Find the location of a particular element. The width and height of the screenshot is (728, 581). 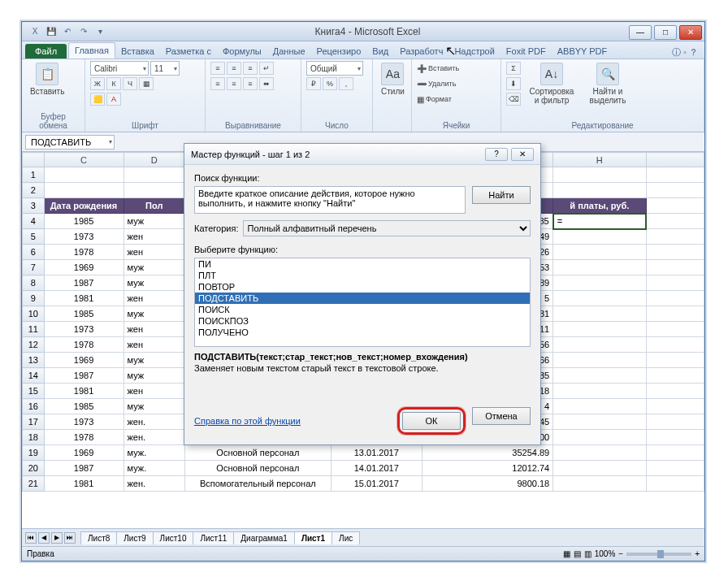

undo-icon: ↶ is located at coordinates (67, 32).